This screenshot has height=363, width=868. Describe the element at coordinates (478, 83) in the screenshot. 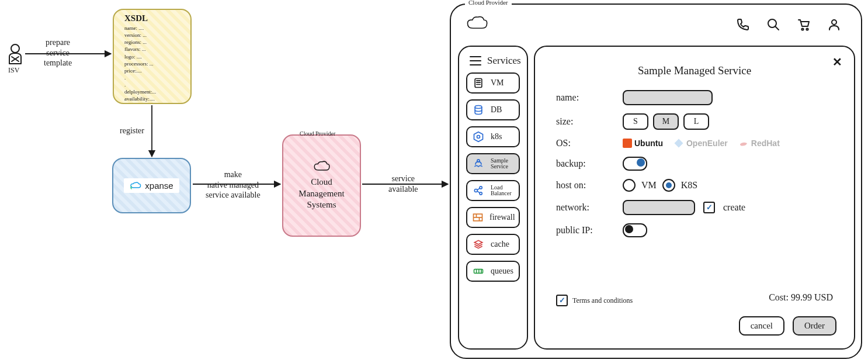

I see `vm-icon` at that location.